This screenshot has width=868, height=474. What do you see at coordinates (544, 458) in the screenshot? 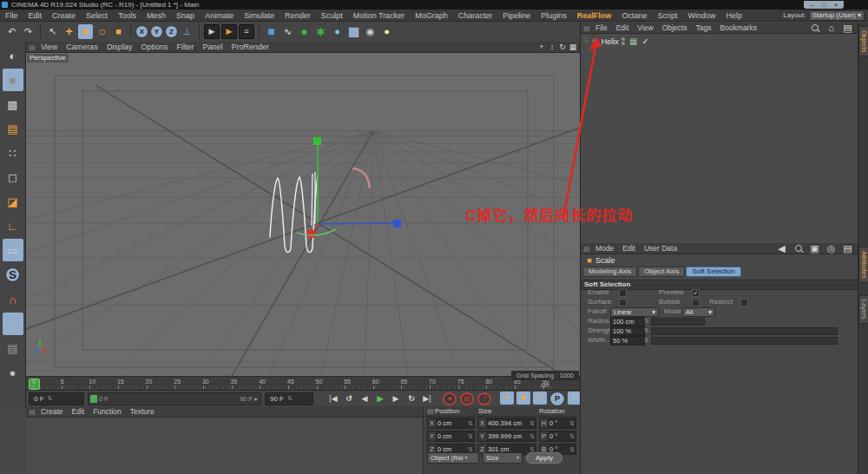
I see `apply-button: Apply` at bounding box center [544, 458].